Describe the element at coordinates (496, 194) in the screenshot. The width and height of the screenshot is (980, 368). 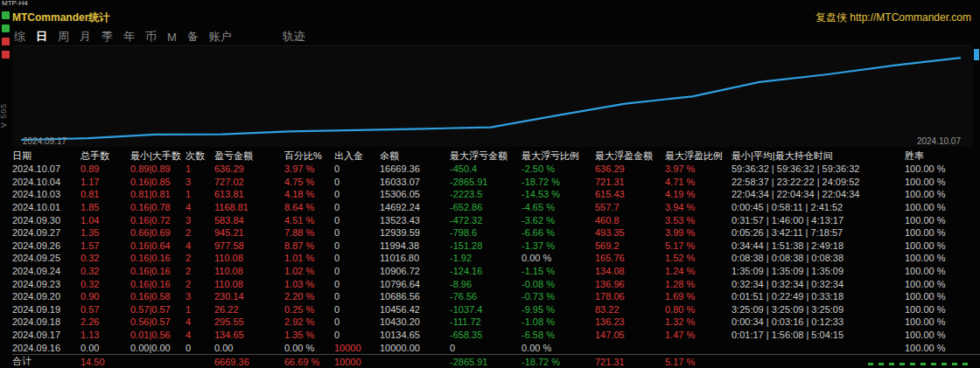
I see `table-row: 2024.10.030.810.81|0.811613.814.18 %0153…` at that location.